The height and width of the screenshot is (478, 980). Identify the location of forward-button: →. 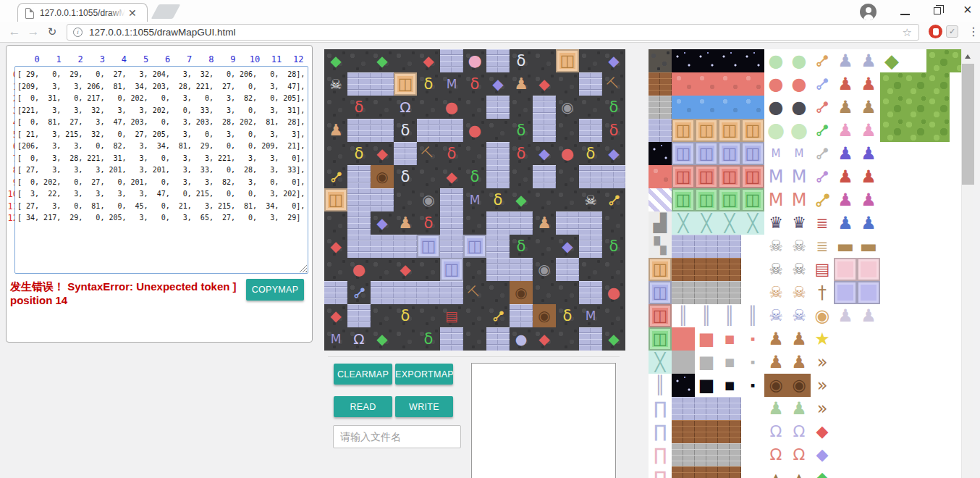
(33, 32).